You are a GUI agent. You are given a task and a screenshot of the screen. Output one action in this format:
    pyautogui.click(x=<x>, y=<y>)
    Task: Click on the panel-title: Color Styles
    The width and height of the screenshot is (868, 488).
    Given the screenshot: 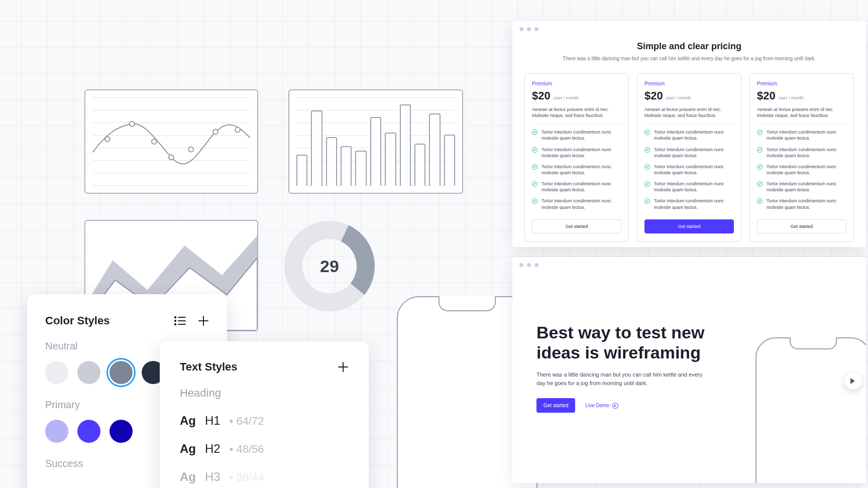 What is the action you would take?
    pyautogui.click(x=77, y=321)
    